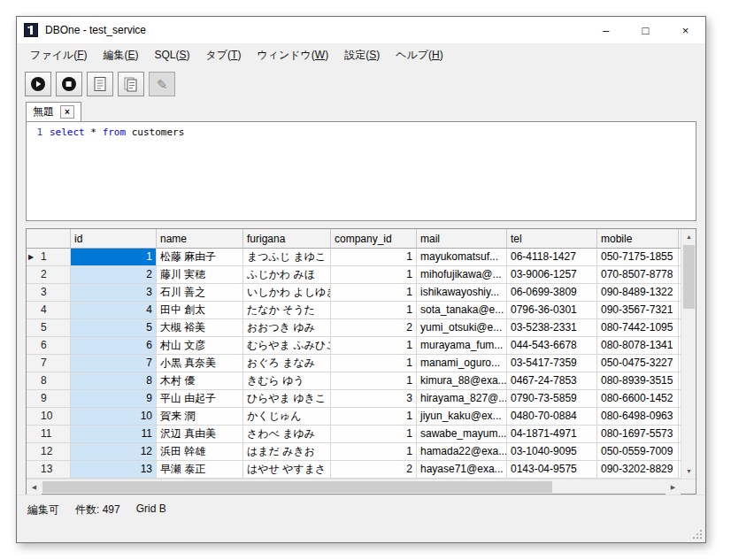 This screenshot has height=560, width=731. I want to click on cell-tel: 03-9006-1257, so click(552, 275).